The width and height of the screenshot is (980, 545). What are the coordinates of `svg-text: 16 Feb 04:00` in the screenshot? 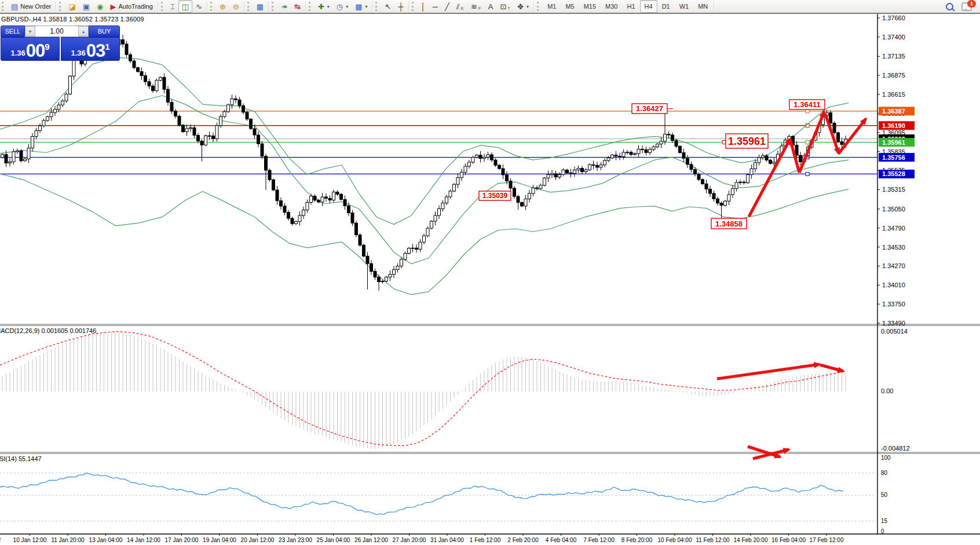 It's located at (789, 540).